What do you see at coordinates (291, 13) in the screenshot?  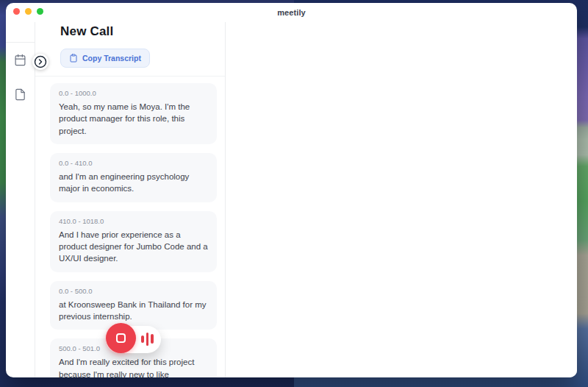 I see `titlebar: meetily` at bounding box center [291, 13].